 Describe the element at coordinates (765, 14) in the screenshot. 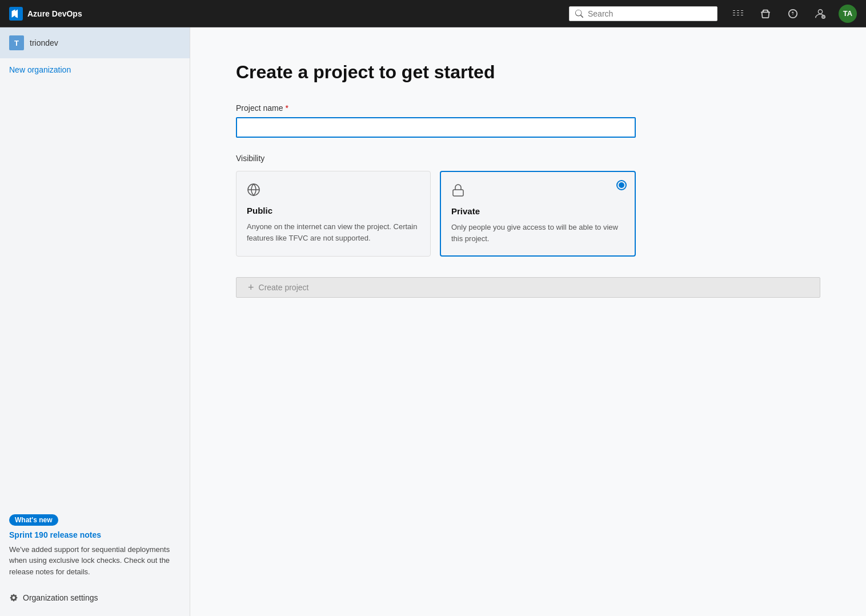

I see `shopping-bag-icon` at that location.